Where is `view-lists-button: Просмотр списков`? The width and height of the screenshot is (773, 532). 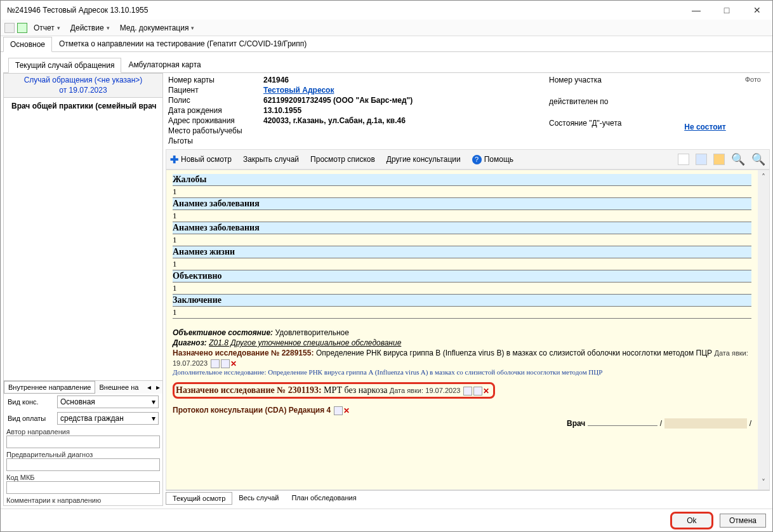 view-lists-button: Просмотр списков is located at coordinates (343, 159).